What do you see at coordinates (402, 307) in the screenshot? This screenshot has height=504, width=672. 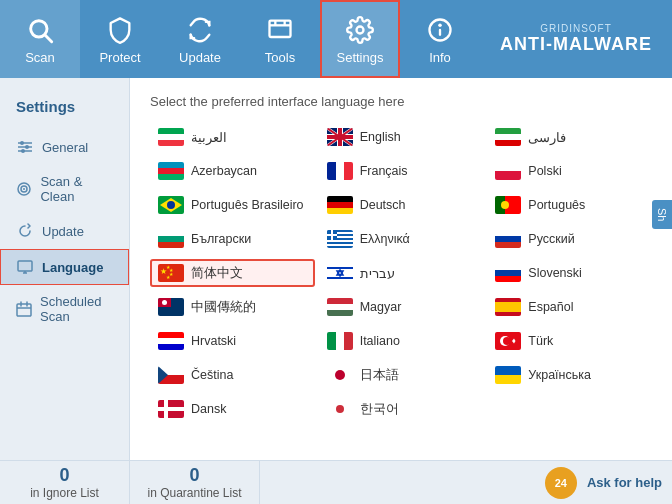 I see `lang-item-hu: Magyar` at bounding box center [402, 307].